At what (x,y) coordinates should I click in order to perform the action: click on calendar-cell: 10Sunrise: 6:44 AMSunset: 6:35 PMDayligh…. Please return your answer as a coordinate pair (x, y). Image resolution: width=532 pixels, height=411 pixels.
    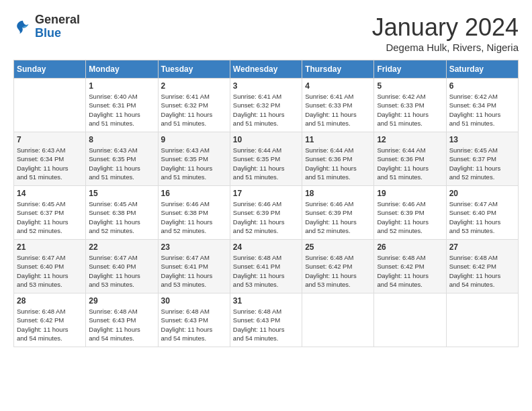
    Looking at the image, I should click on (266, 159).